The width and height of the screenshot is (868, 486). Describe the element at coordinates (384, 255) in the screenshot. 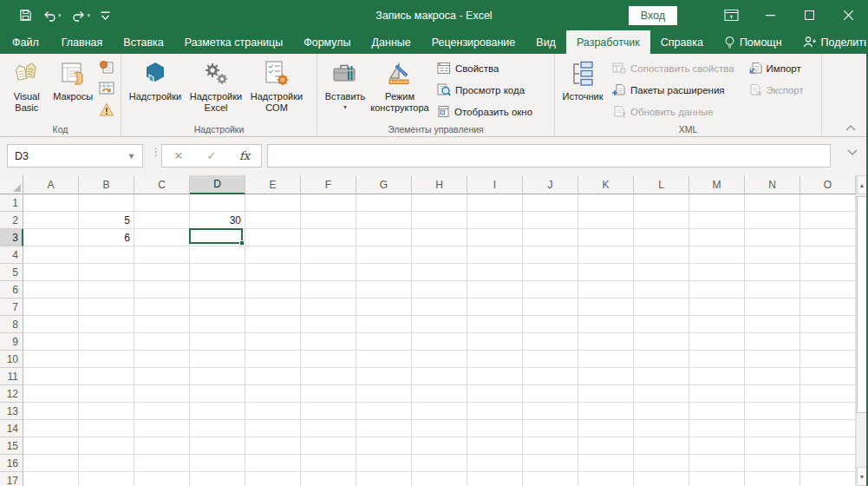

I see `cell-G4` at that location.